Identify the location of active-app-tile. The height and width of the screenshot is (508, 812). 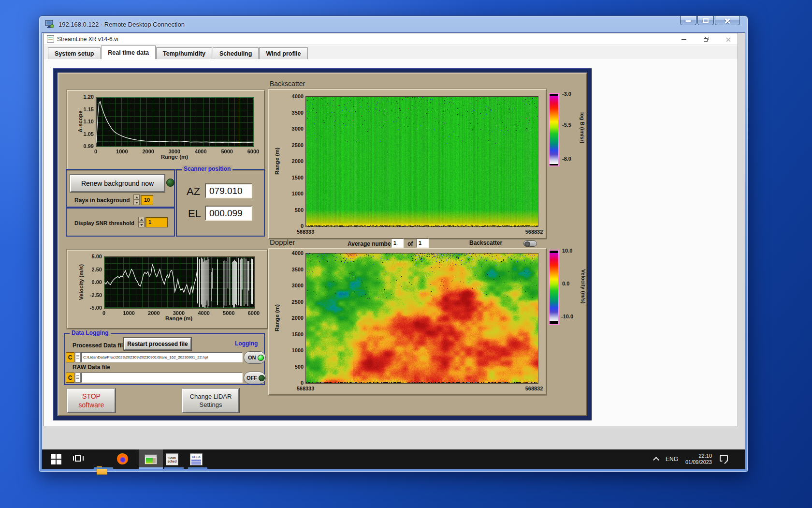
(151, 459).